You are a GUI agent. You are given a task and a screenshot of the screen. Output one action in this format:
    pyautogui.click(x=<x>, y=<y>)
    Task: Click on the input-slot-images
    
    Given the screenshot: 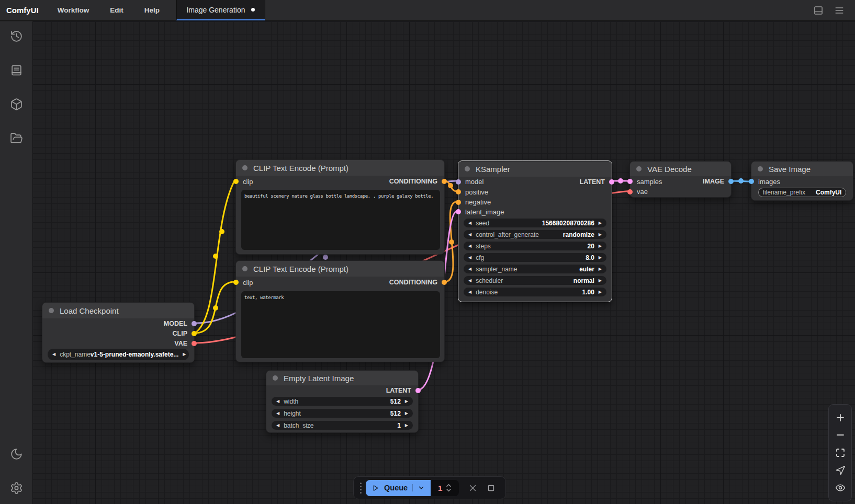 What is the action you would take?
    pyautogui.click(x=751, y=181)
    